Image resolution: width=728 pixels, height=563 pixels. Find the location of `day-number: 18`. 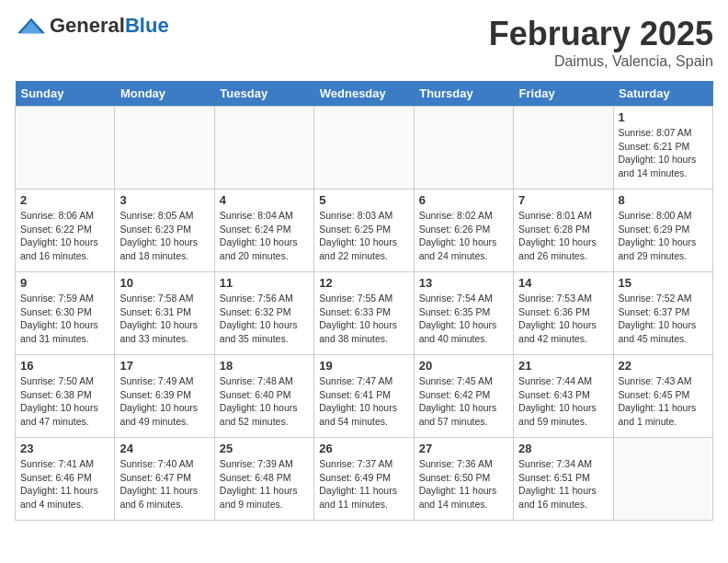

day-number: 18 is located at coordinates (265, 366).